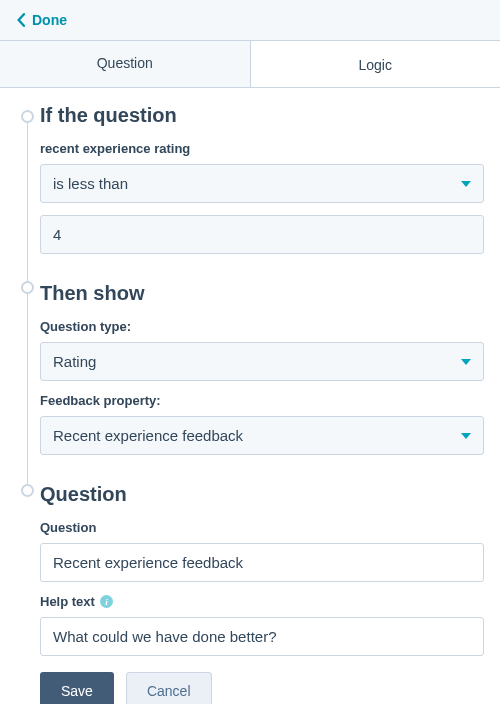 The height and width of the screenshot is (704, 500). What do you see at coordinates (106, 602) in the screenshot?
I see `info-icon: i` at bounding box center [106, 602].